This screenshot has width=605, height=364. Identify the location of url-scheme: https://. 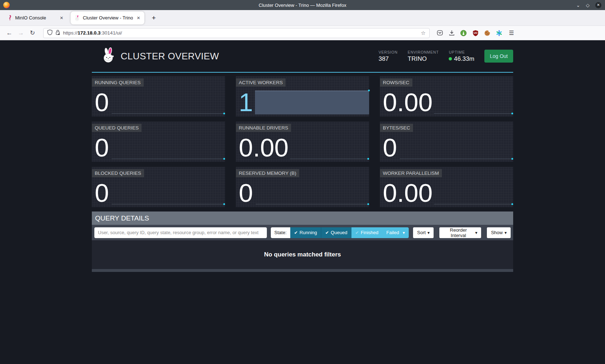
(71, 33).